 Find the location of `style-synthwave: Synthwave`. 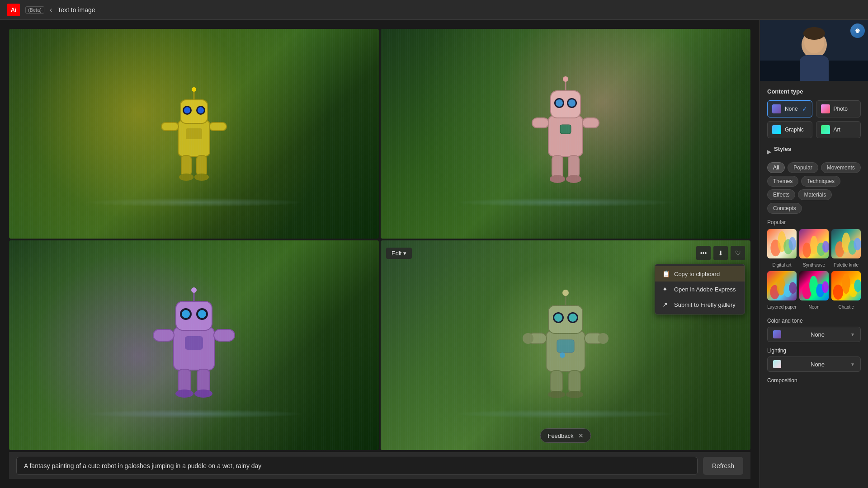

style-synthwave: Synthwave is located at coordinates (814, 249).